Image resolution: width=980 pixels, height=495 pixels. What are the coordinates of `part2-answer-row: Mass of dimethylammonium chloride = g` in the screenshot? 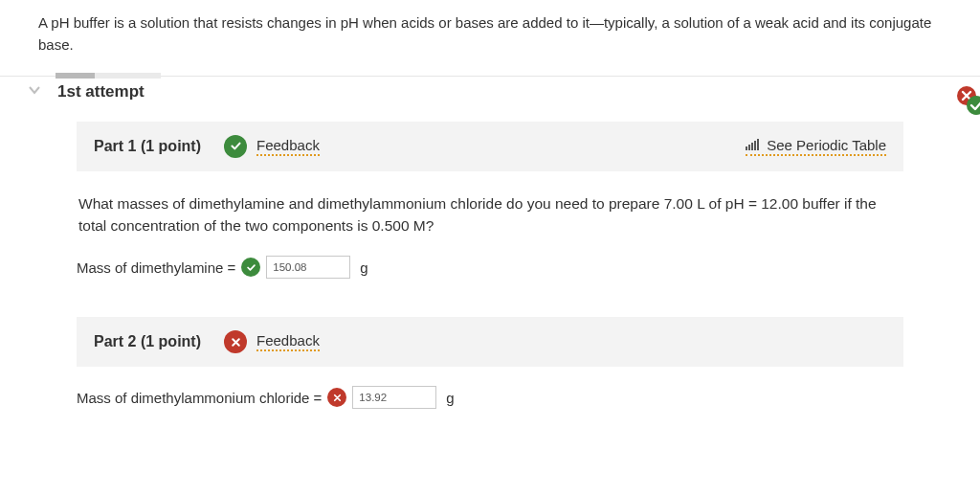 It's located at (490, 388).